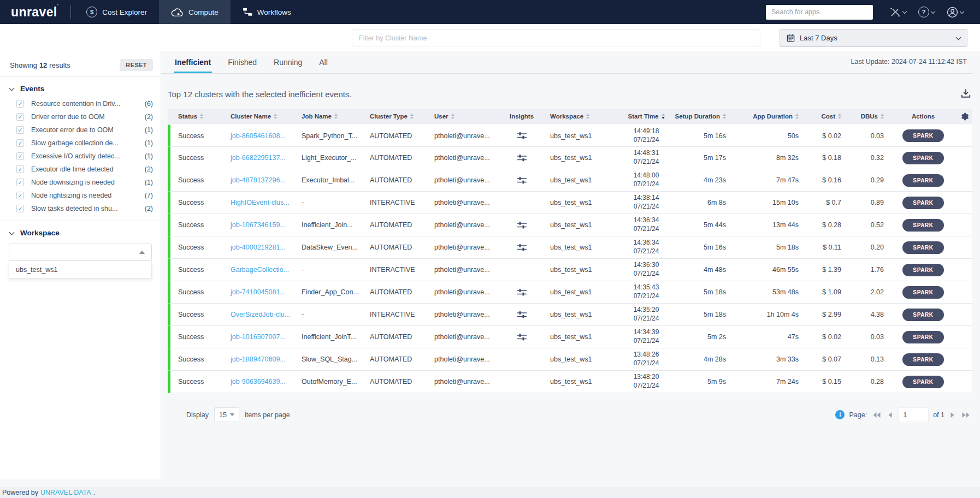 This screenshot has width=980, height=498. I want to click on cluster-name-link: job-9063694639..., so click(259, 382).